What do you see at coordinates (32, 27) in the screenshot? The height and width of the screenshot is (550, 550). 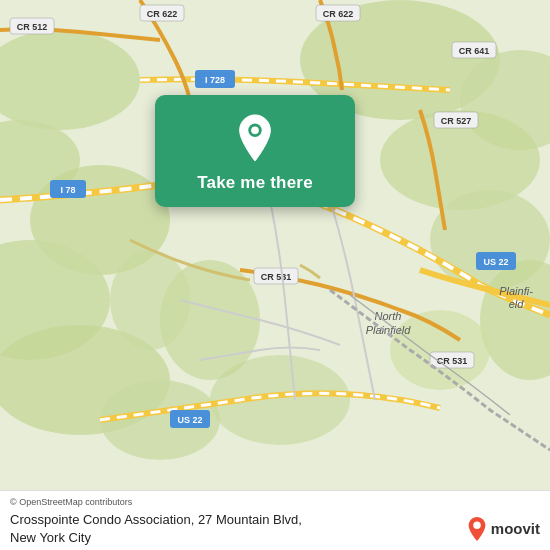 I see `svg-text: CR 512` at bounding box center [32, 27].